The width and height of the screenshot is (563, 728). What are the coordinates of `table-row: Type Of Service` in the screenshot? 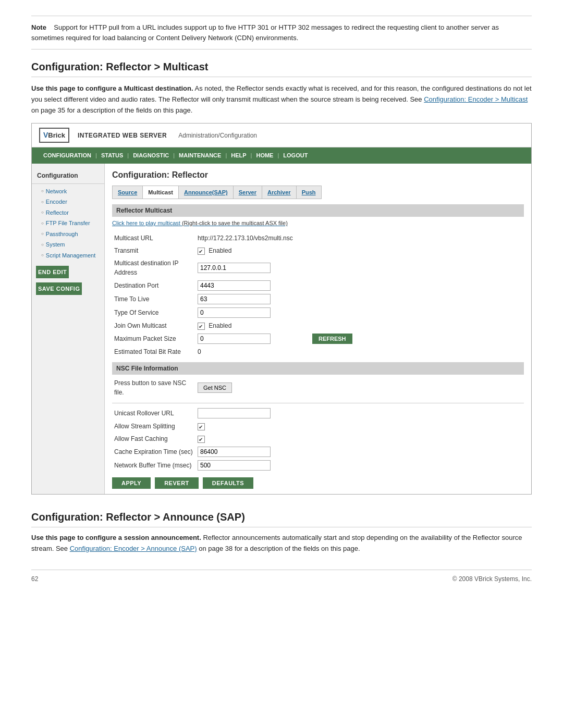 It's located at (318, 313).